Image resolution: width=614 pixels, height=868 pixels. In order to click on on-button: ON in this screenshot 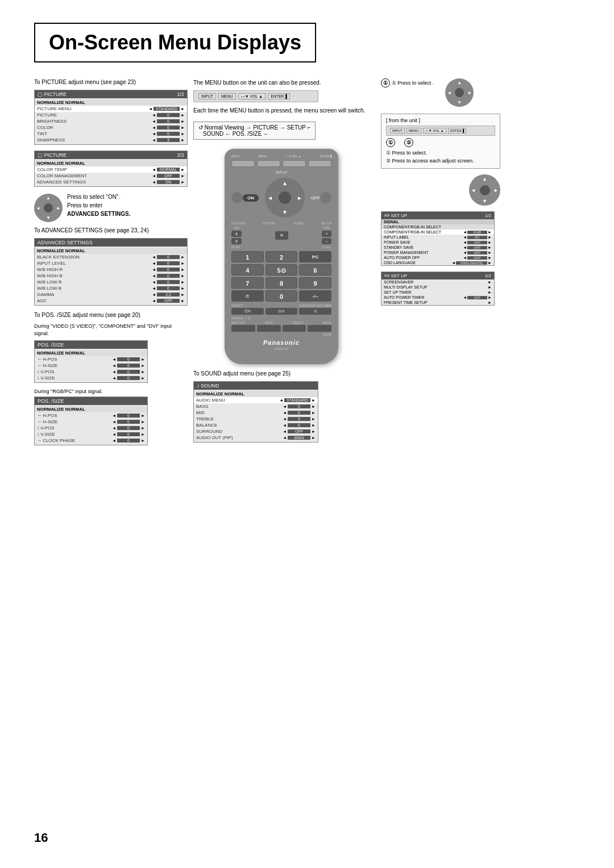, I will do `click(251, 198)`.